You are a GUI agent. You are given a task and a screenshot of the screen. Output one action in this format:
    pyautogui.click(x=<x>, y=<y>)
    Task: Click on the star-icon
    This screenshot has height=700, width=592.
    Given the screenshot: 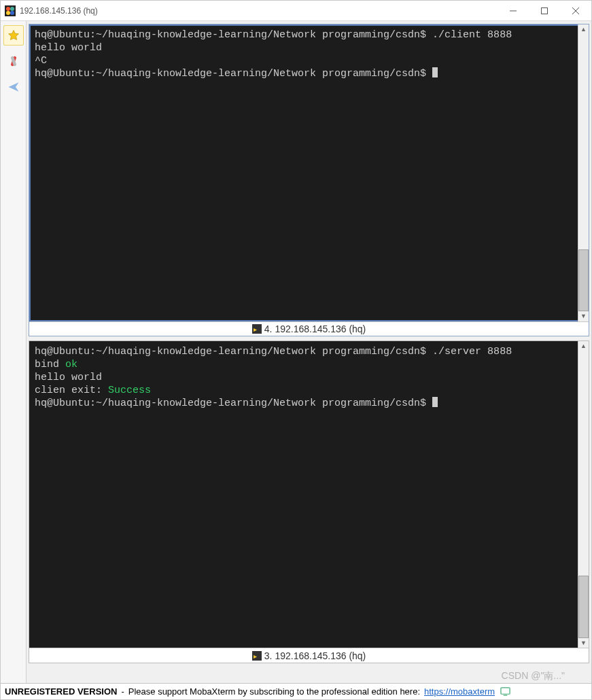 What is the action you would take?
    pyautogui.click(x=14, y=35)
    